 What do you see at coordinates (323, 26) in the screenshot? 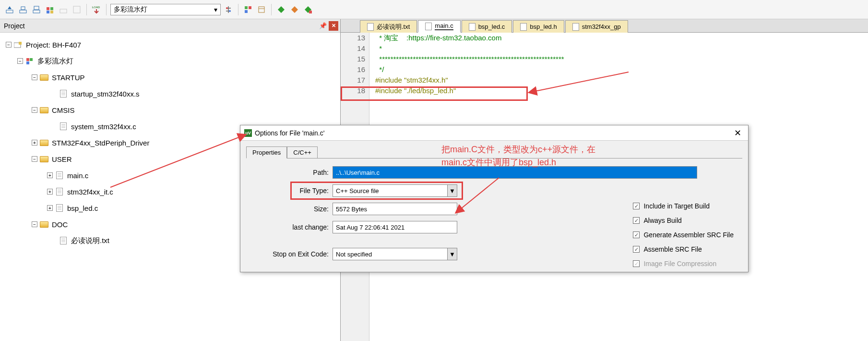
I see `pin-icon: 📌` at bounding box center [323, 26].